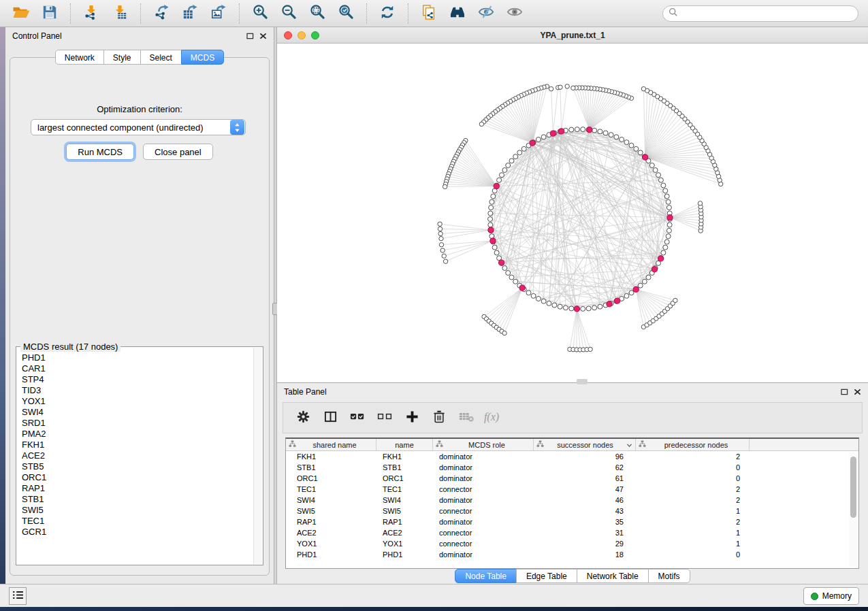 The height and width of the screenshot is (611, 868). What do you see at coordinates (844, 392) in the screenshot?
I see `float-table-panel-icon` at bounding box center [844, 392].